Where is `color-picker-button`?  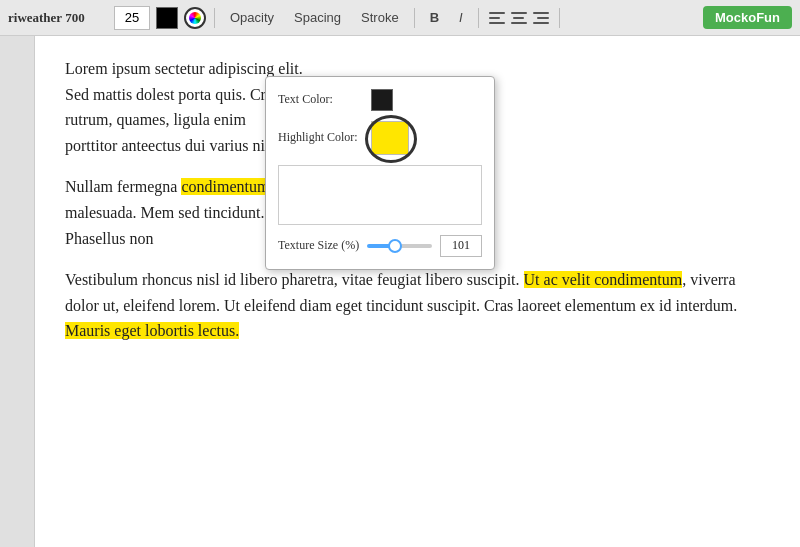
color-picker-button is located at coordinates (195, 18).